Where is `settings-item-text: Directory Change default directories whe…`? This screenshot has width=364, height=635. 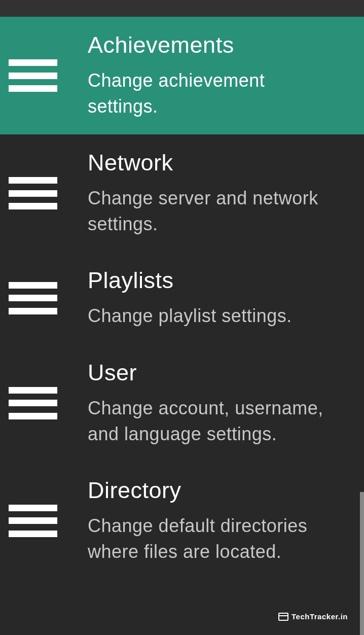 settings-item-text: Directory Change default directories whe… is located at coordinates (222, 521).